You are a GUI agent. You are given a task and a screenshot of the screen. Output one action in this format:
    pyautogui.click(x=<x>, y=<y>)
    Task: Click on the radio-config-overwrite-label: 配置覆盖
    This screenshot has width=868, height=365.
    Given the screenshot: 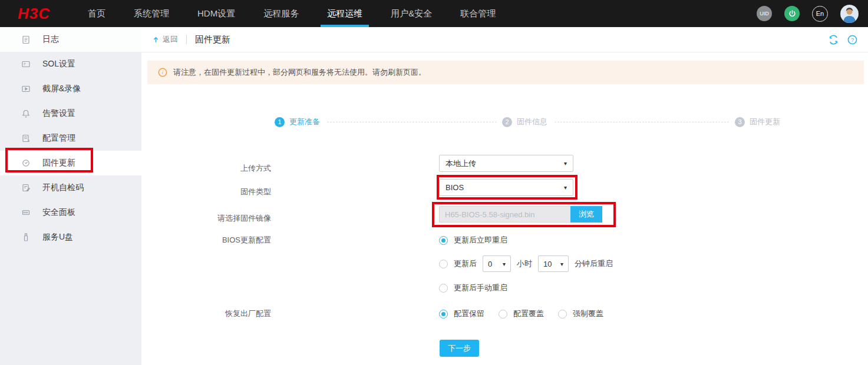 What is the action you would take?
    pyautogui.click(x=529, y=314)
    